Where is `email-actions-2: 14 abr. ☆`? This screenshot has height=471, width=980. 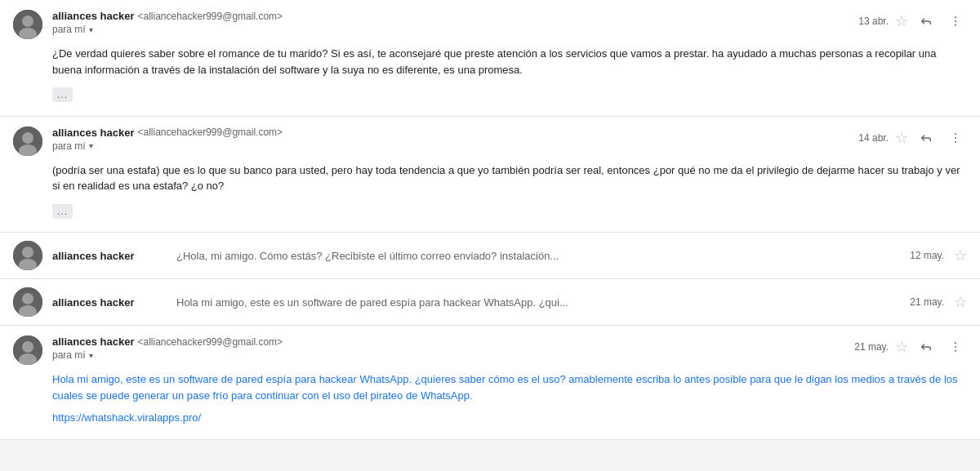
email-actions-2: 14 abr. ☆ is located at coordinates (913, 138).